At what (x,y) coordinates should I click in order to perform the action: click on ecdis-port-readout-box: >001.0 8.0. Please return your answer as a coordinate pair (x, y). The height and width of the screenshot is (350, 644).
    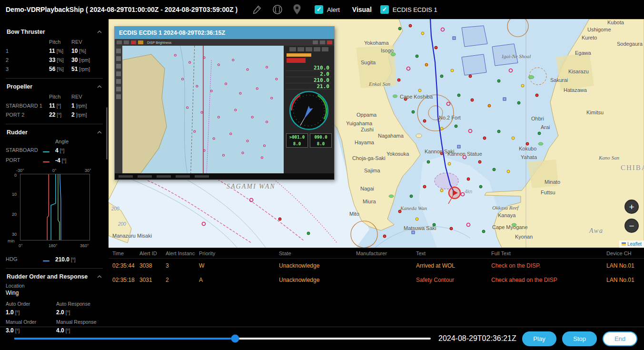
    Looking at the image, I should click on (297, 140).